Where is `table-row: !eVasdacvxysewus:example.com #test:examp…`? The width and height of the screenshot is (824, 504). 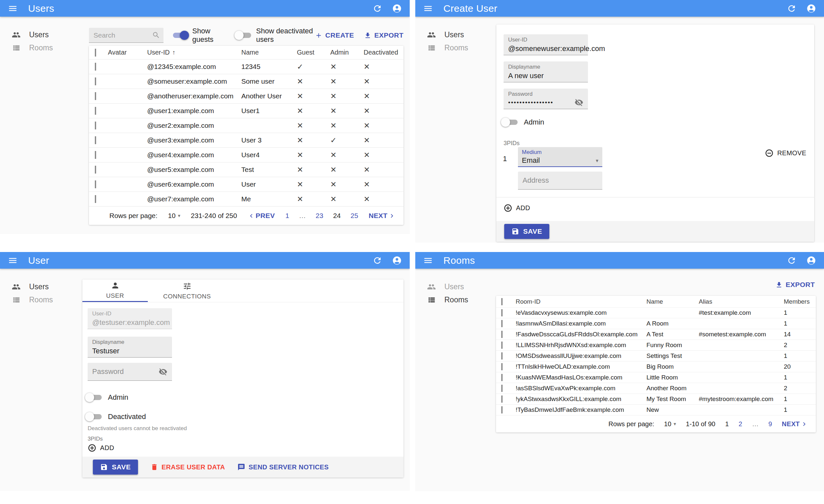
table-row: !eVasdacvxysewus:example.com #test:examp… is located at coordinates (656, 313).